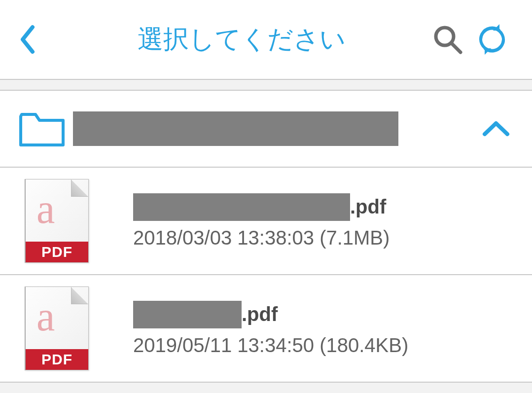 Image resolution: width=532 pixels, height=393 pixels. Describe the element at coordinates (27, 39) in the screenshot. I see `chevron-left-icon` at that location.